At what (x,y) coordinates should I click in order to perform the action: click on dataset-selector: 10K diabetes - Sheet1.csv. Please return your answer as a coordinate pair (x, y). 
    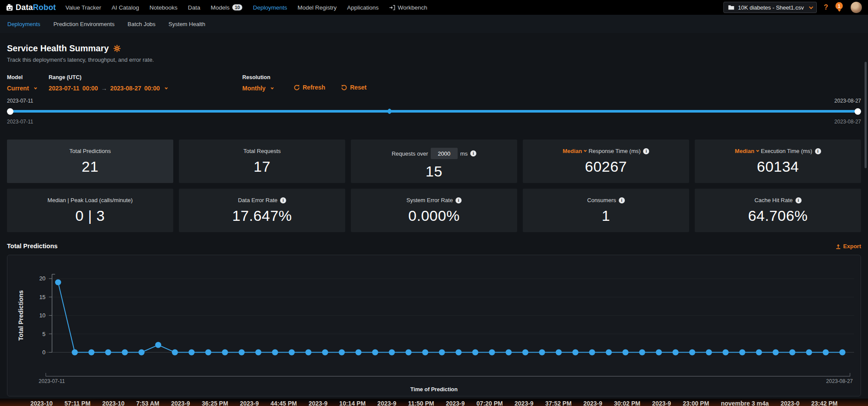
    Looking at the image, I should click on (770, 7).